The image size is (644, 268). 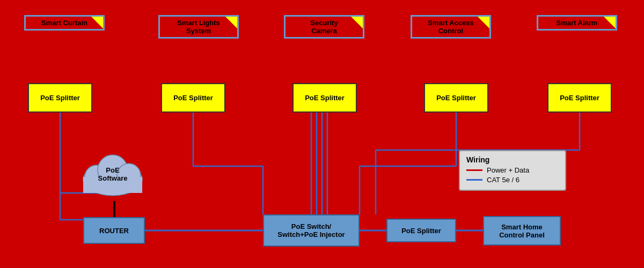 I want to click on poe-switch-box: PoE Switch/Switch+PoE Injector, so click(x=311, y=230).